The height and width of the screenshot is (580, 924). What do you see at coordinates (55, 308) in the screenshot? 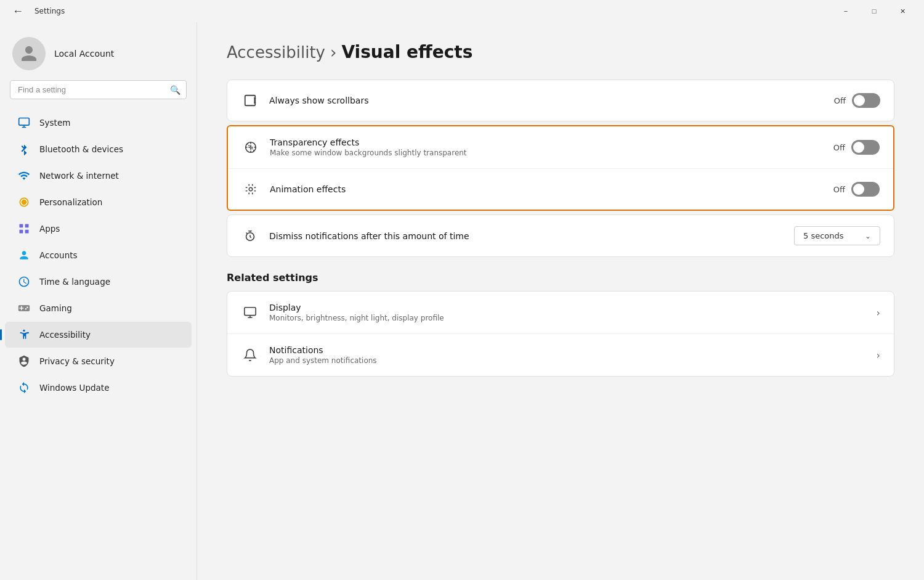
I see `sidebar-item-label: Gaming` at bounding box center [55, 308].